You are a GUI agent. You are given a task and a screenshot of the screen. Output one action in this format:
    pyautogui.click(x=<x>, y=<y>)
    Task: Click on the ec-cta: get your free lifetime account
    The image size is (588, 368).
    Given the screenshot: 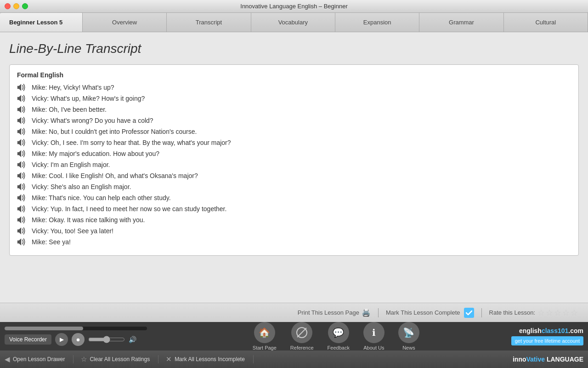 What is the action you would take?
    pyautogui.click(x=548, y=341)
    